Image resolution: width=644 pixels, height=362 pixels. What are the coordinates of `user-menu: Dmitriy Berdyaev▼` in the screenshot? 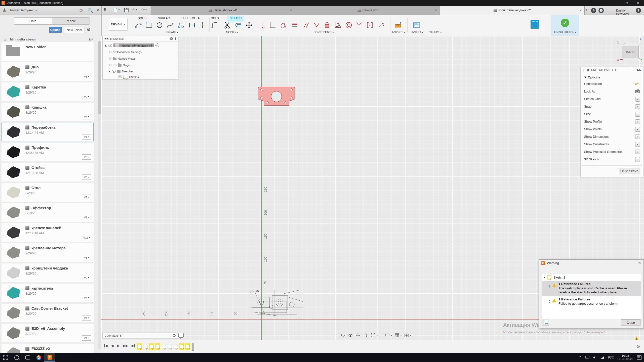 It's located at (23, 10).